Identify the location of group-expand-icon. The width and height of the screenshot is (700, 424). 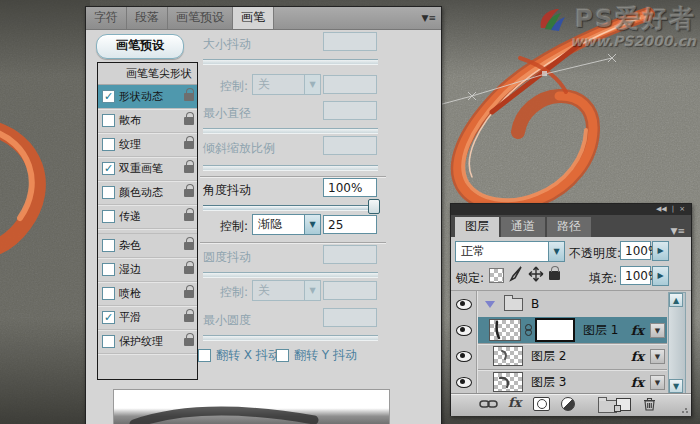
(490, 304).